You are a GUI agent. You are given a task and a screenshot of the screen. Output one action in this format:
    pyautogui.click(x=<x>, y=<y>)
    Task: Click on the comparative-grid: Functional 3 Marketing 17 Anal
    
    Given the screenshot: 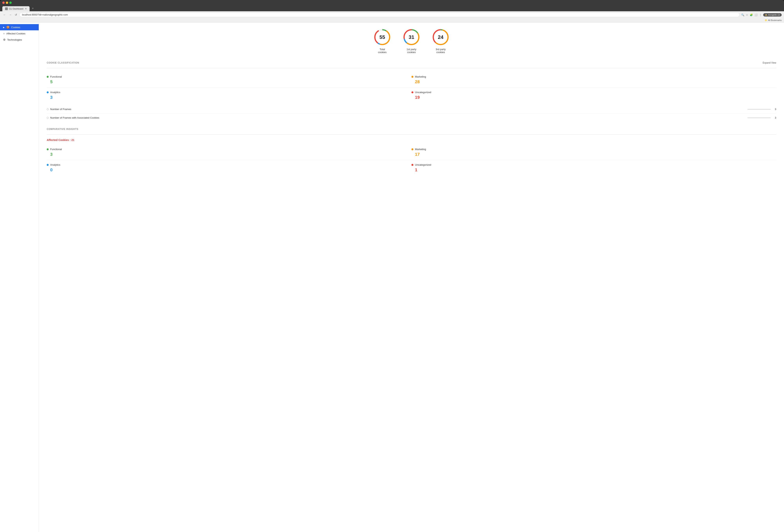 What is the action you would take?
    pyautogui.click(x=412, y=160)
    